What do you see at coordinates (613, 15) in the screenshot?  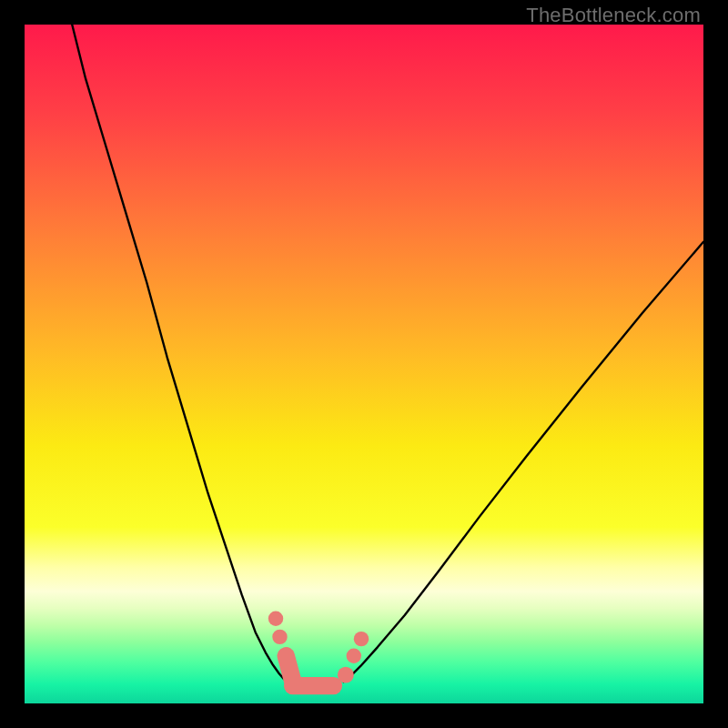 I see `watermark-text: TheBottleneck.com` at bounding box center [613, 15].